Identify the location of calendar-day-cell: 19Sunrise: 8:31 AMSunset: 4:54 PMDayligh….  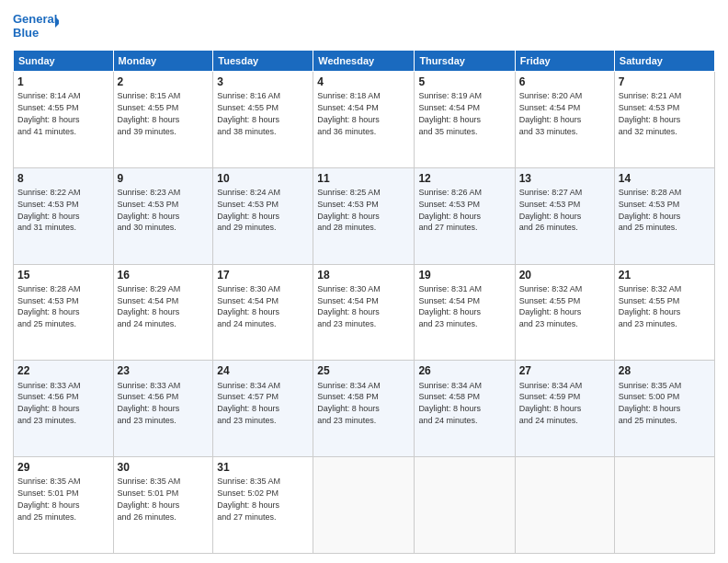
(465, 313).